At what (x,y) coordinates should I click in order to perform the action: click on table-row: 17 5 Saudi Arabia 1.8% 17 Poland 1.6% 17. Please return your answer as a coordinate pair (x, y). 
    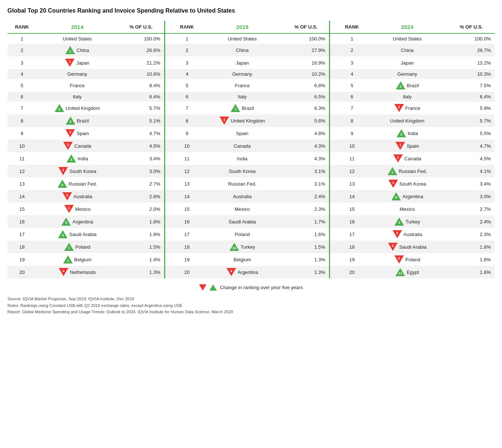
    Looking at the image, I should click on (251, 234).